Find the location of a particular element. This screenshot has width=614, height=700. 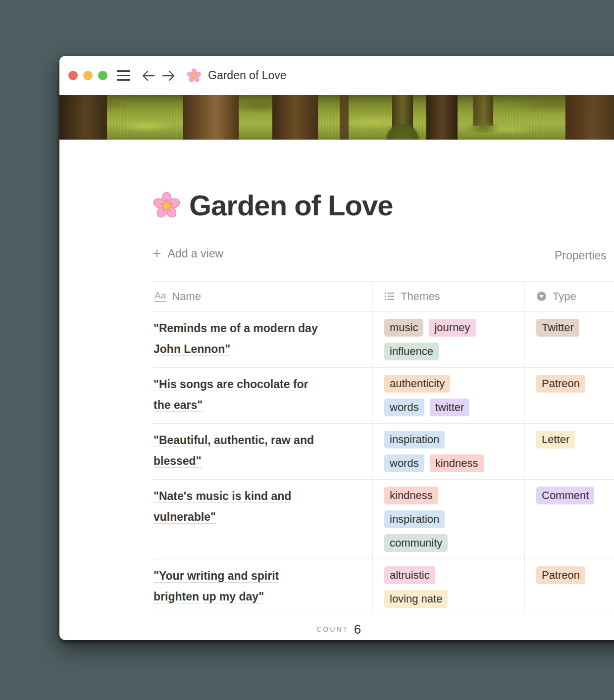

forward-icon is located at coordinates (168, 76).